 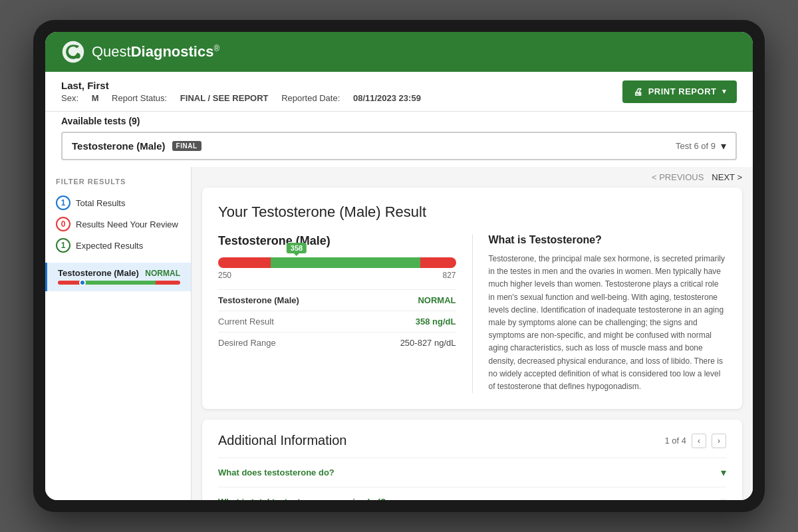 I want to click on result-test-name: Testosterone (Male), so click(x=337, y=241).